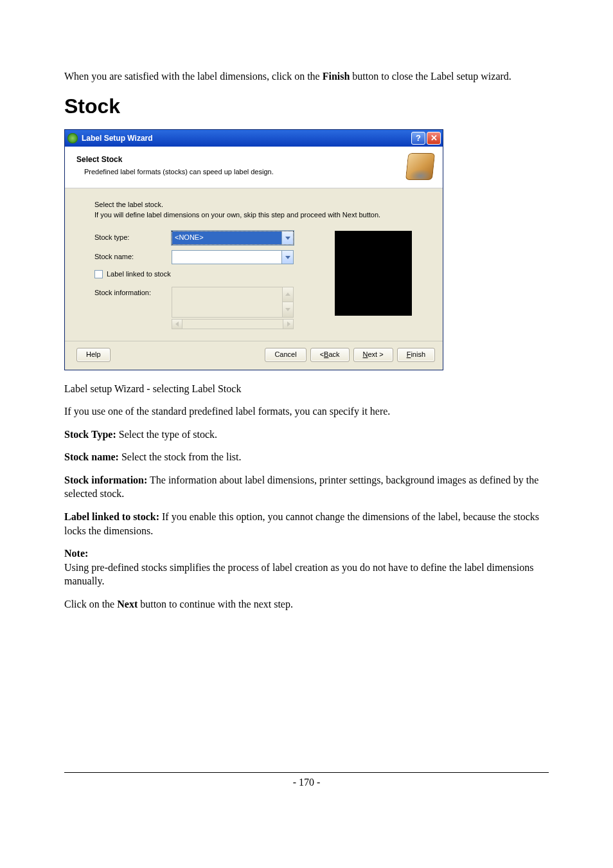  Describe the element at coordinates (306, 604) in the screenshot. I see `para-closing: Click on the Next button to continue wit…` at that location.